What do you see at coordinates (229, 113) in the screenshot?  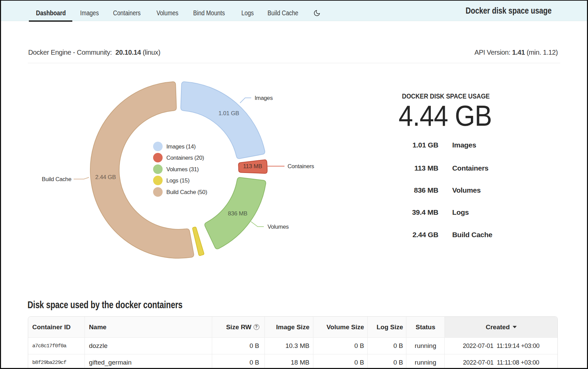 I see `svg-text: 1.01 GB` at bounding box center [229, 113].